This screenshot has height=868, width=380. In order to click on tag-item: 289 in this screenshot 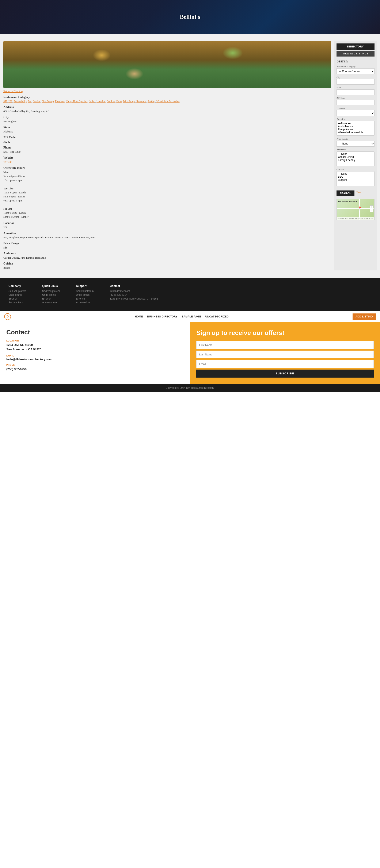, I will do `click(11, 101)`.